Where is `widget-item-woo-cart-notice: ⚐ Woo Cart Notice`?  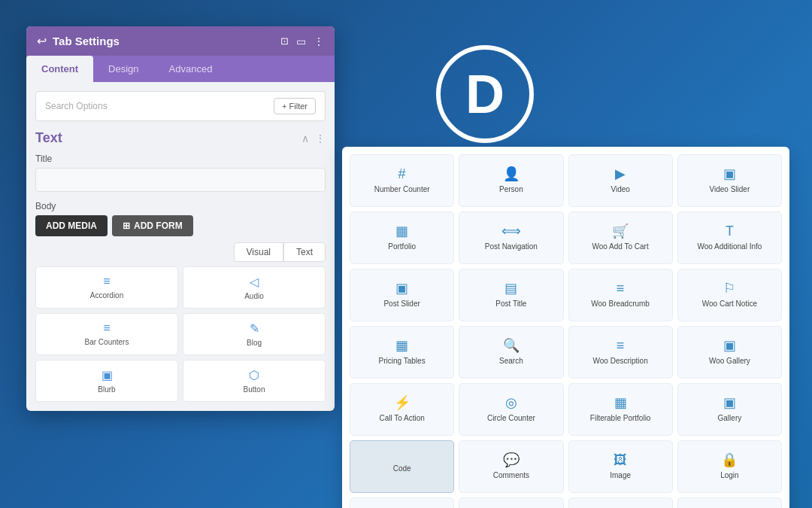
widget-item-woo-cart-notice: ⚐ Woo Cart Notice is located at coordinates (729, 295).